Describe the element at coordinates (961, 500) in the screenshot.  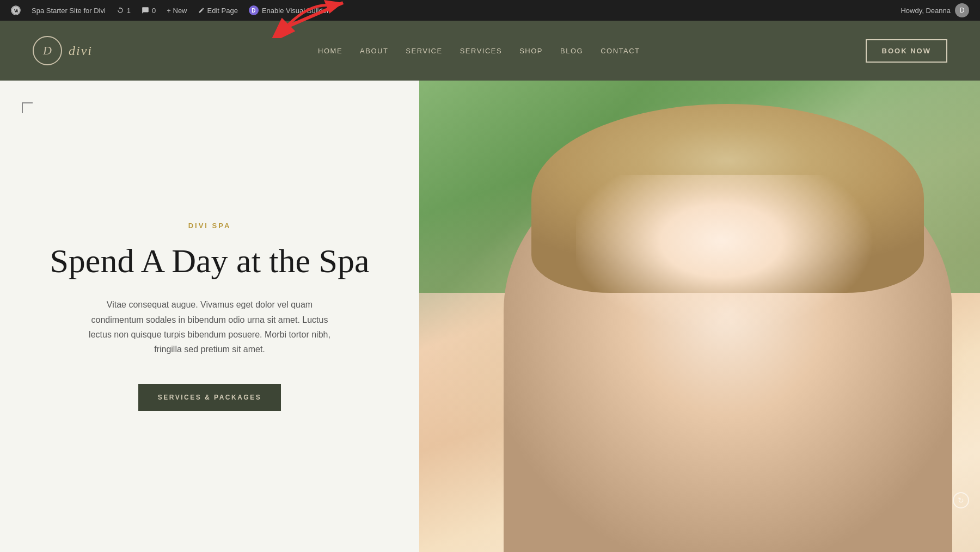
I see `scroll-indicator: ↻` at that location.